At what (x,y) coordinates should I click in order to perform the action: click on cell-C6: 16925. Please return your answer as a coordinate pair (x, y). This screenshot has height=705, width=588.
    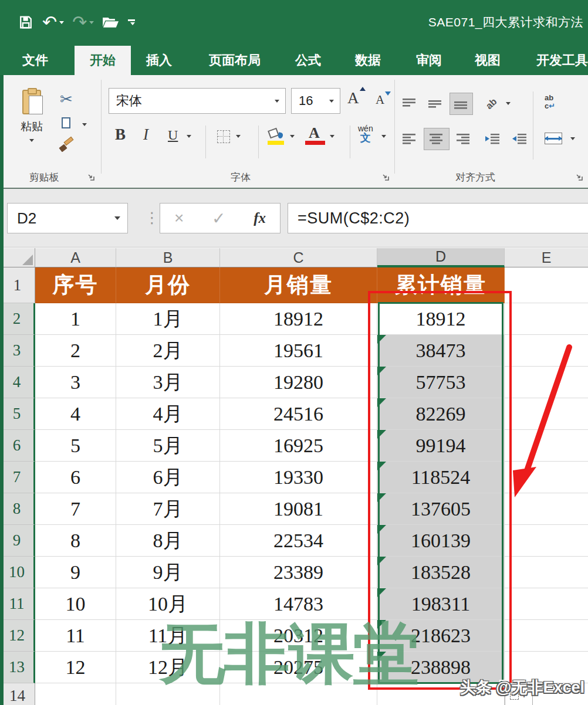
    Looking at the image, I should click on (299, 446).